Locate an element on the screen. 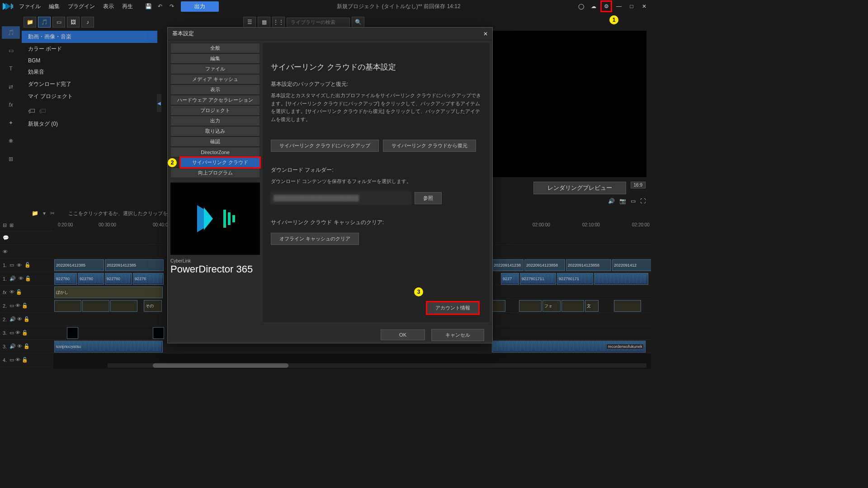 Image resolution: width=868 pixels, height=488 pixels. nav-confirm: 確認 is located at coordinates (215, 142).